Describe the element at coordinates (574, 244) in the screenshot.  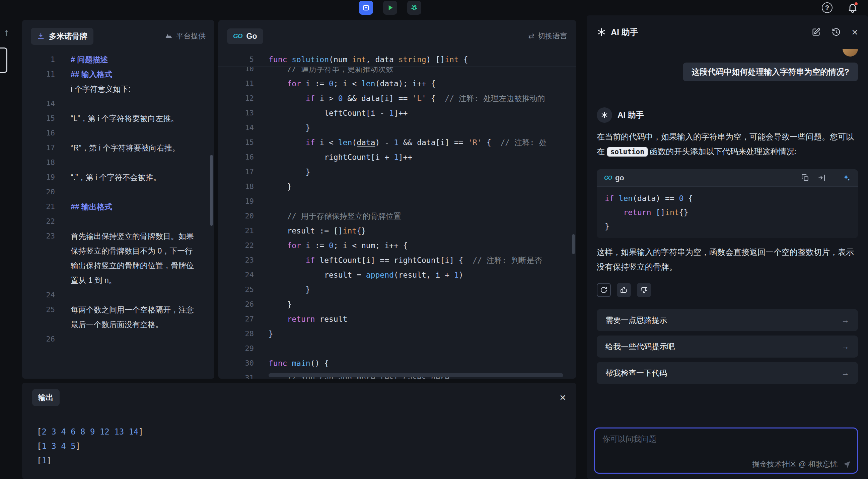
I see `editor-vertical-scrollbar` at that location.